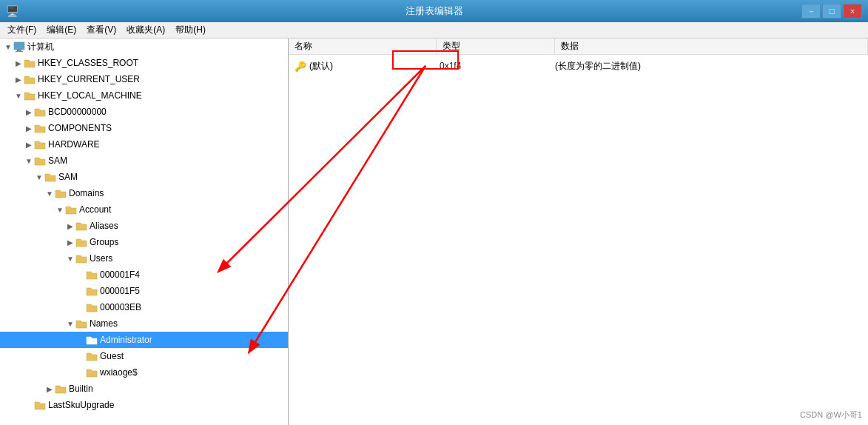  I want to click on tree-item-hkcu: ▶ HKEY_CURRENT_USER, so click(144, 79).